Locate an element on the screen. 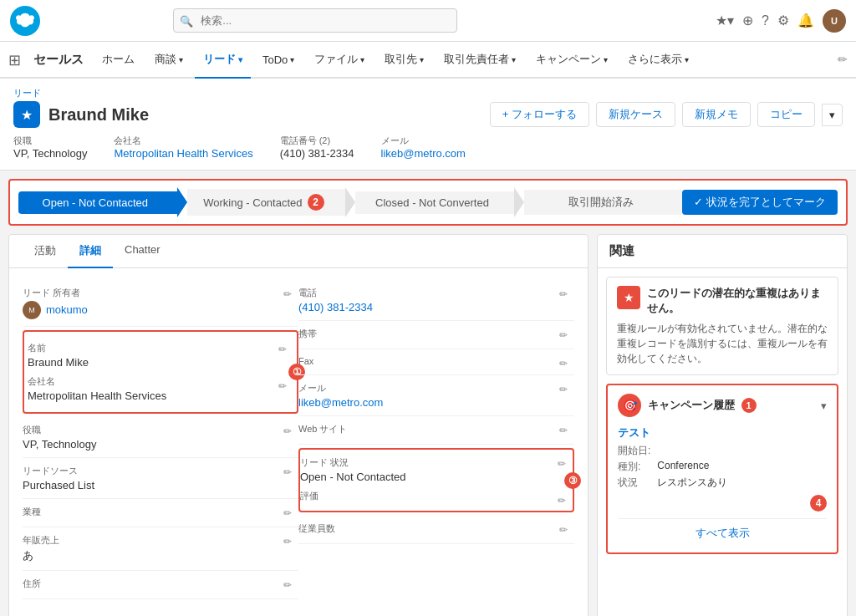  mark-complete-button: ✓ 状況を完了としてマーク is located at coordinates (760, 202).